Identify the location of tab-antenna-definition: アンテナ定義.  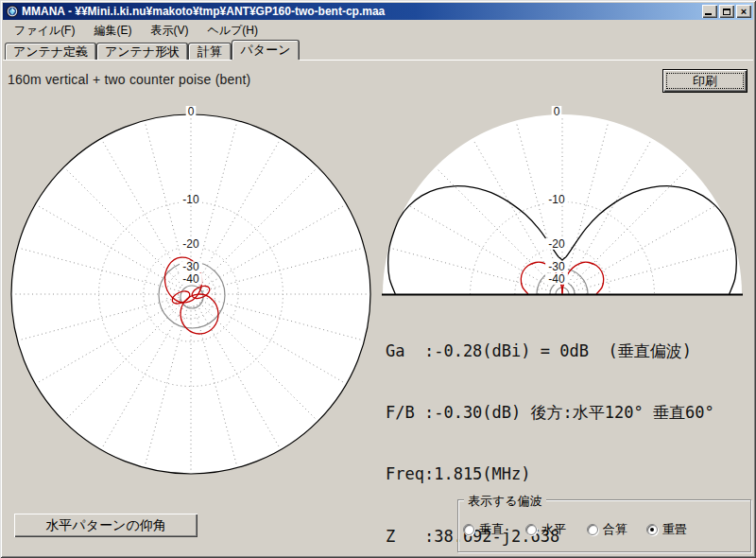
(51, 51).